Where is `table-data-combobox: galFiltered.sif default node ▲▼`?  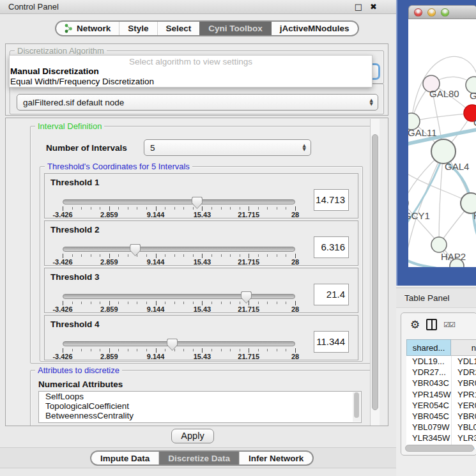
table-data-combobox: galFiltered.sif default node ▲▼ is located at coordinates (197, 102).